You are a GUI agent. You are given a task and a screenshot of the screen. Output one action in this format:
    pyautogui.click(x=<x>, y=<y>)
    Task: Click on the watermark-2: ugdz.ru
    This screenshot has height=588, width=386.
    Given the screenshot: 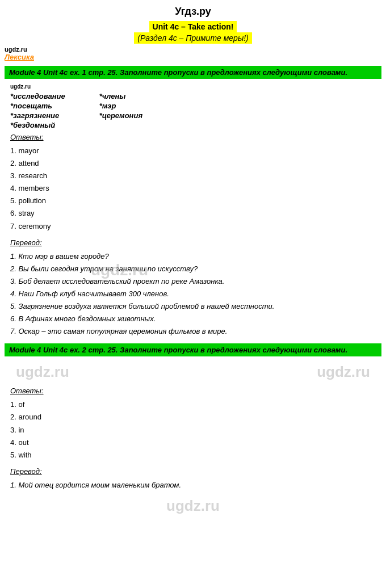 What is the action you would take?
    pyautogui.click(x=43, y=372)
    